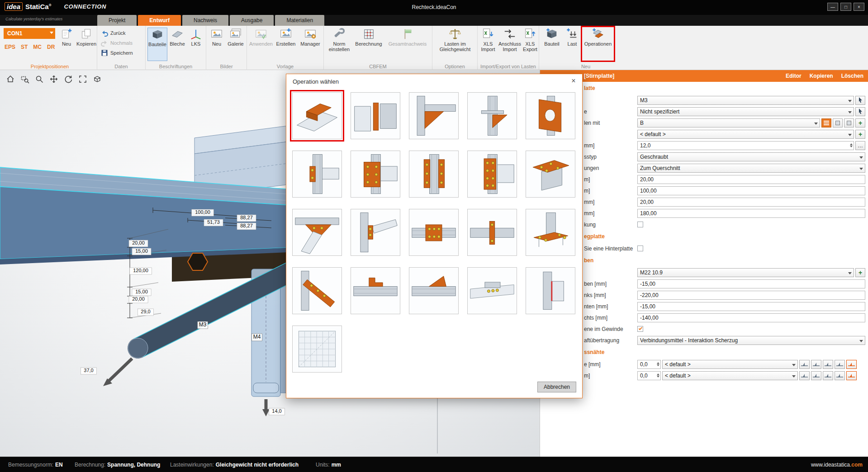  What do you see at coordinates (745, 146) in the screenshot?
I see `value-field: 12,0` at bounding box center [745, 146].